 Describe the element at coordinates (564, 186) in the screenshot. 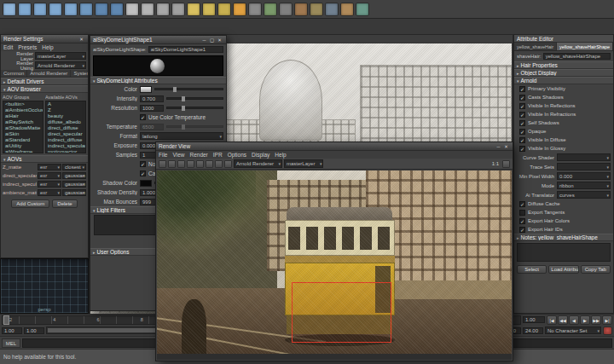

I see `attribute-field-row: Mode ribbon` at that location.